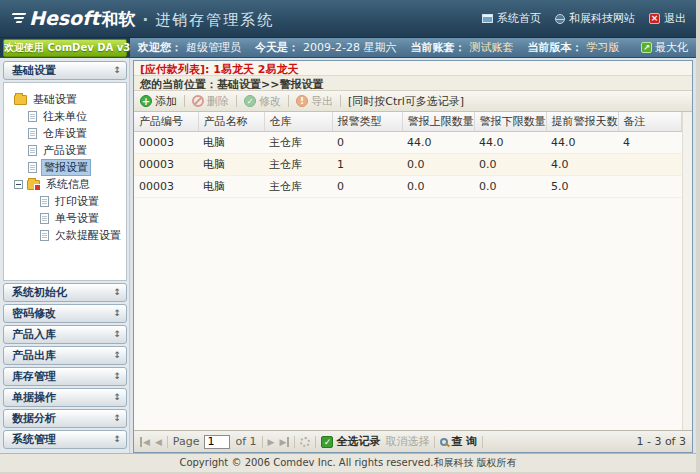  I want to click on vertical-scrollbar, so click(687, 271).